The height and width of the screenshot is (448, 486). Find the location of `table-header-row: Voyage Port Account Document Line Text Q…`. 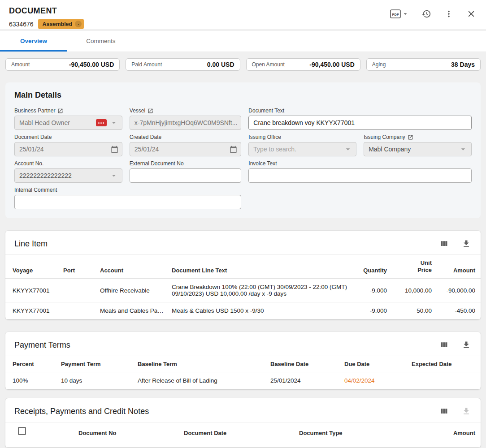

table-header-row: Voyage Port Account Document Line Text Q… is located at coordinates (243, 267).